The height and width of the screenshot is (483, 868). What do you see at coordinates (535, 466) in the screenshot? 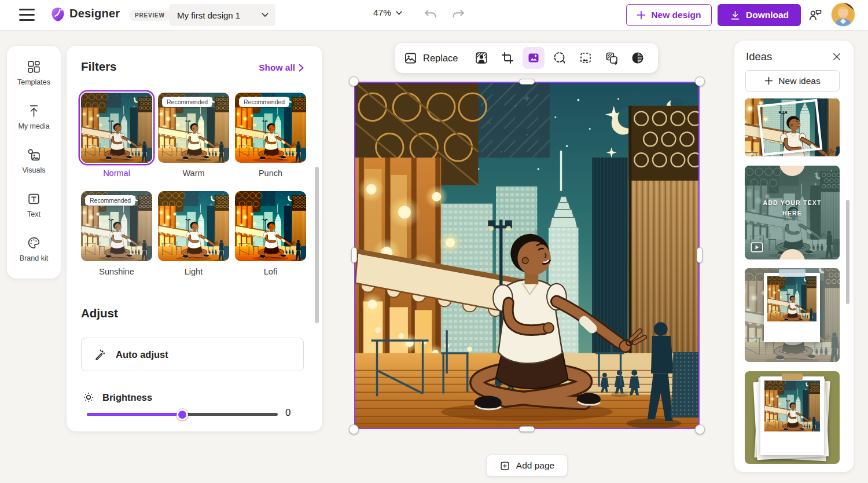
I see `add-page-label: Add page` at bounding box center [535, 466].